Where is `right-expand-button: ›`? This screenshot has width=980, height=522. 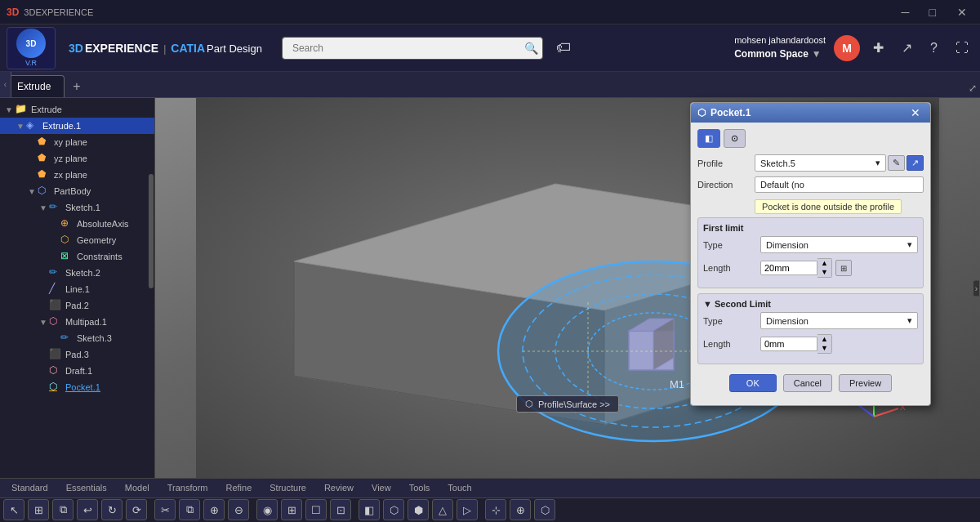 right-expand-button: › is located at coordinates (977, 288).